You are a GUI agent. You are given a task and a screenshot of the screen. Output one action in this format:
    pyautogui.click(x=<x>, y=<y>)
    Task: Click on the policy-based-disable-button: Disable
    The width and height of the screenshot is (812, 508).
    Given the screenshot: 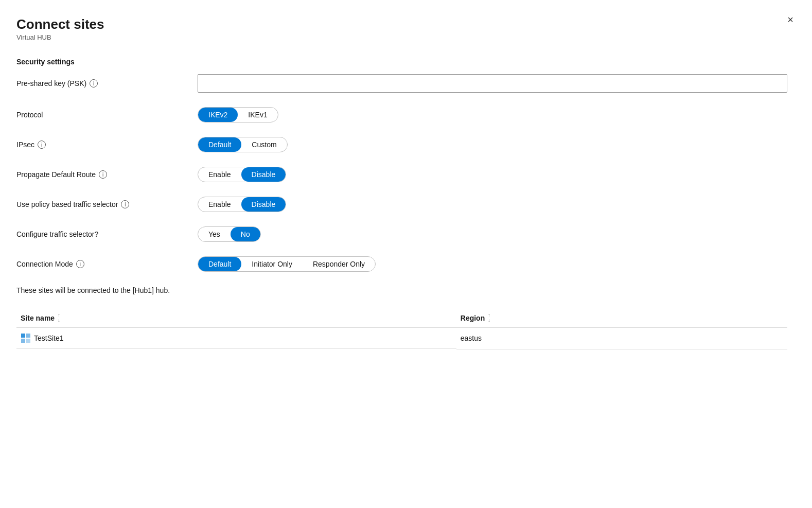 What is the action you would take?
    pyautogui.click(x=263, y=204)
    